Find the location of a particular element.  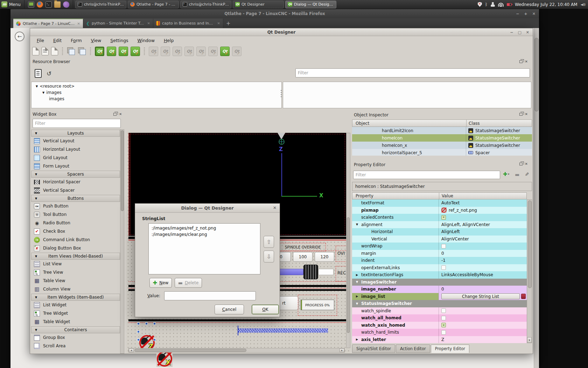

widget-box-scrollbar is located at coordinates (122, 241).